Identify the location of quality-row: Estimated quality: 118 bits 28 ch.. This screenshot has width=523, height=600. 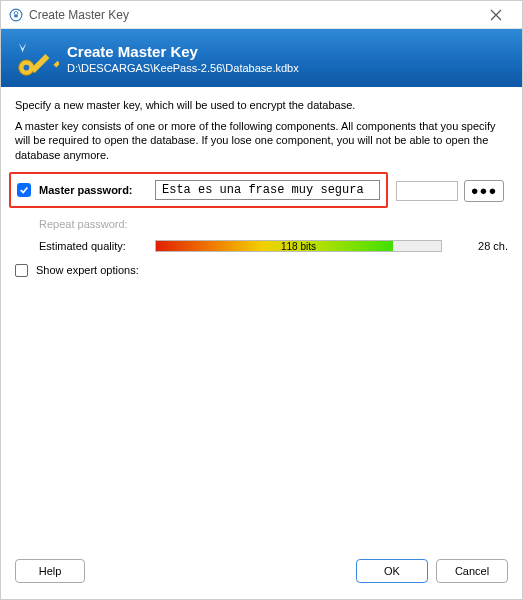
(262, 246).